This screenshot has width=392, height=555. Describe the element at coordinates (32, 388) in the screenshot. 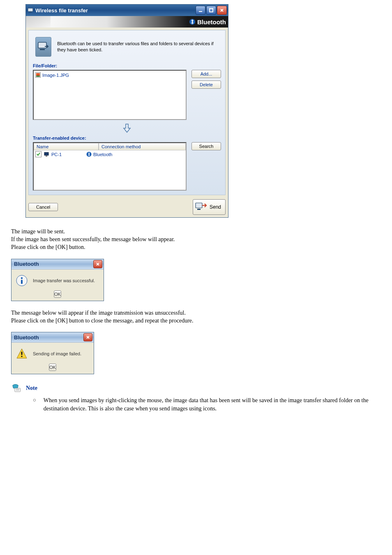

I see `note-label: Note` at that location.